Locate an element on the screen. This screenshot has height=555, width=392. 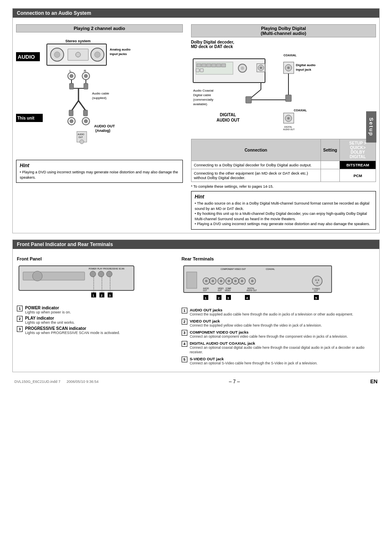
indicator-desc-1: Lights up when power is on. is located at coordinates (48, 312).